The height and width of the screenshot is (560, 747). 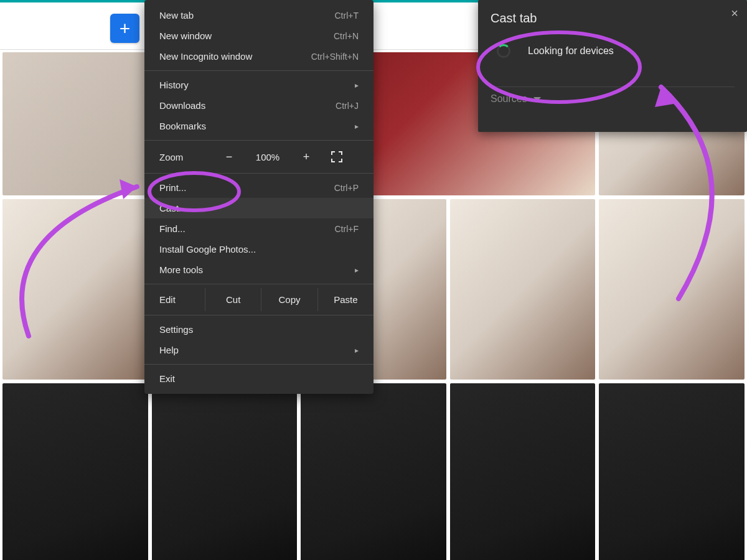 I want to click on chevron-down-icon, so click(x=537, y=100).